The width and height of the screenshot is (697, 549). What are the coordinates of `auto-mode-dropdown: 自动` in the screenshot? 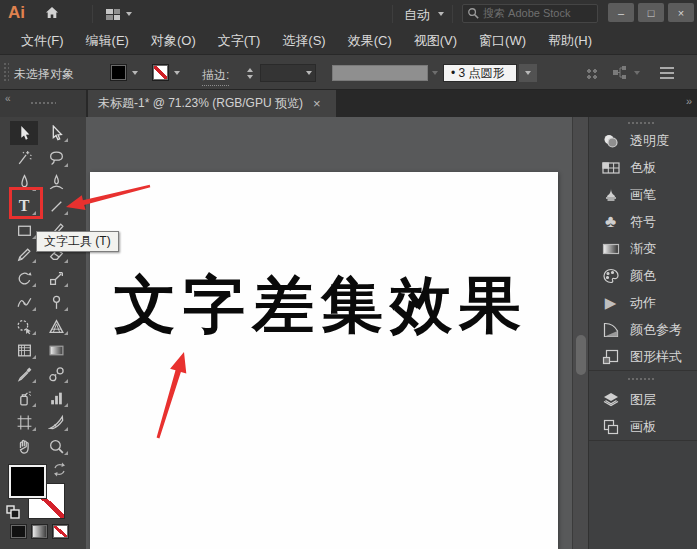 It's located at (417, 15).